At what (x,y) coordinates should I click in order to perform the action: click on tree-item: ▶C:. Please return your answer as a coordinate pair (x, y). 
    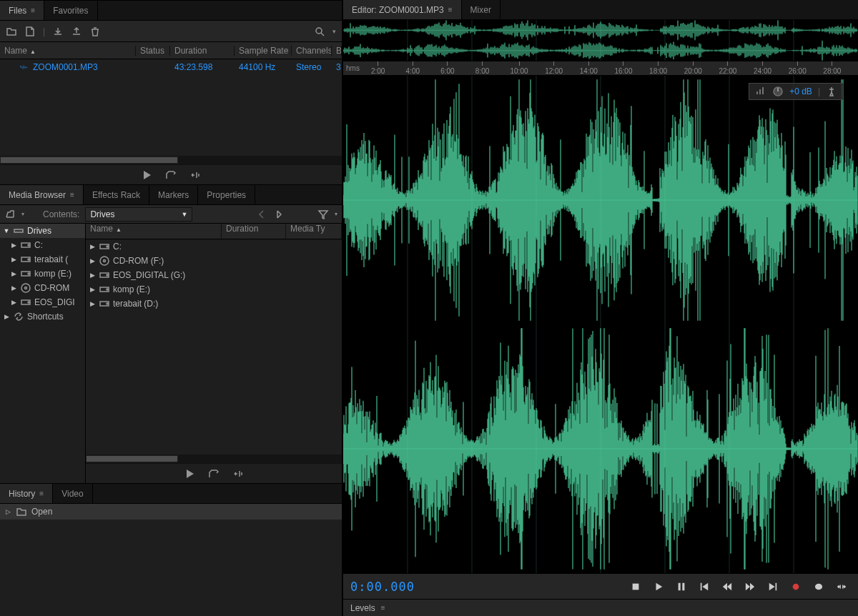
    Looking at the image, I should click on (43, 245).